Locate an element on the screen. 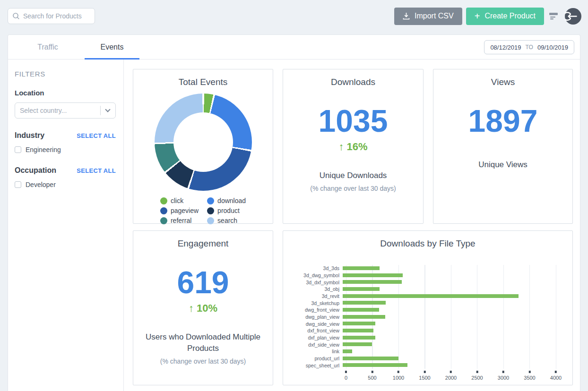 The width and height of the screenshot is (588, 391). date-end: 09/10/2019 is located at coordinates (553, 47).